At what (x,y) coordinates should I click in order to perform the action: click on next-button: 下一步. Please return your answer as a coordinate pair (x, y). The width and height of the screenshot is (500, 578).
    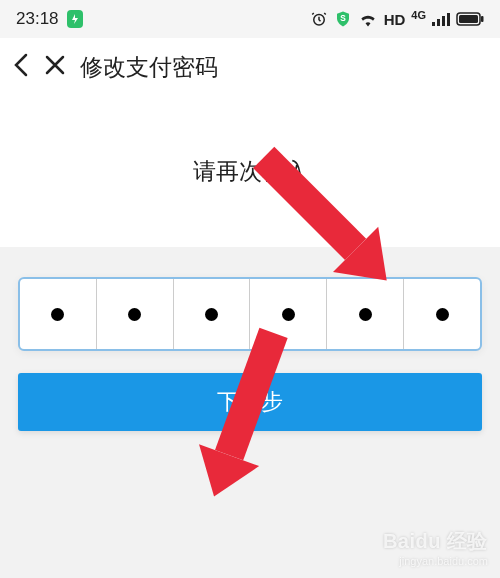
    Looking at the image, I should click on (250, 402).